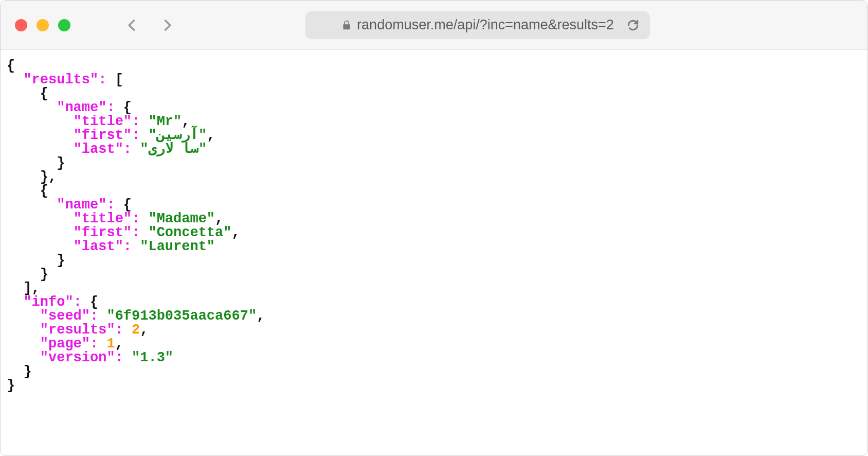 The width and height of the screenshot is (868, 456). What do you see at coordinates (31, 288) in the screenshot?
I see `bracket: ],` at bounding box center [31, 288].